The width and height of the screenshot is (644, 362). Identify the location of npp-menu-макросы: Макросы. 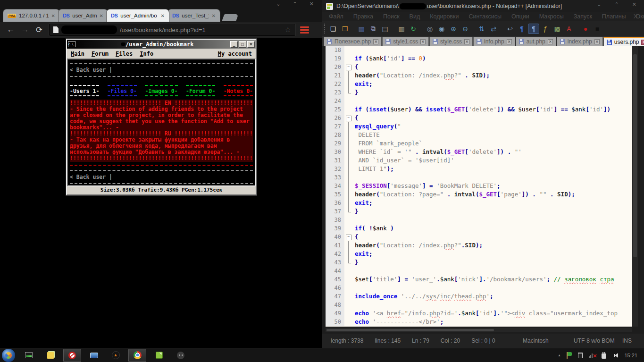
(552, 17).